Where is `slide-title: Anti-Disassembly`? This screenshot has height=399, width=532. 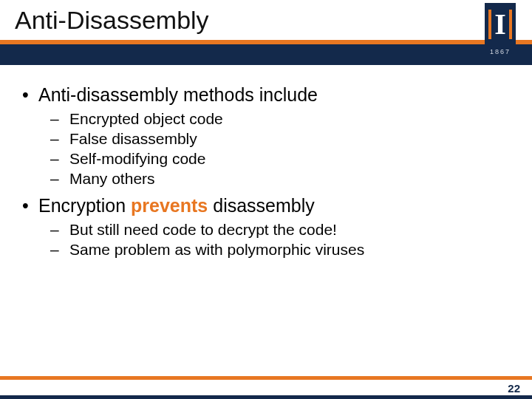 slide-title: Anti-Disassembly is located at coordinates (112, 21).